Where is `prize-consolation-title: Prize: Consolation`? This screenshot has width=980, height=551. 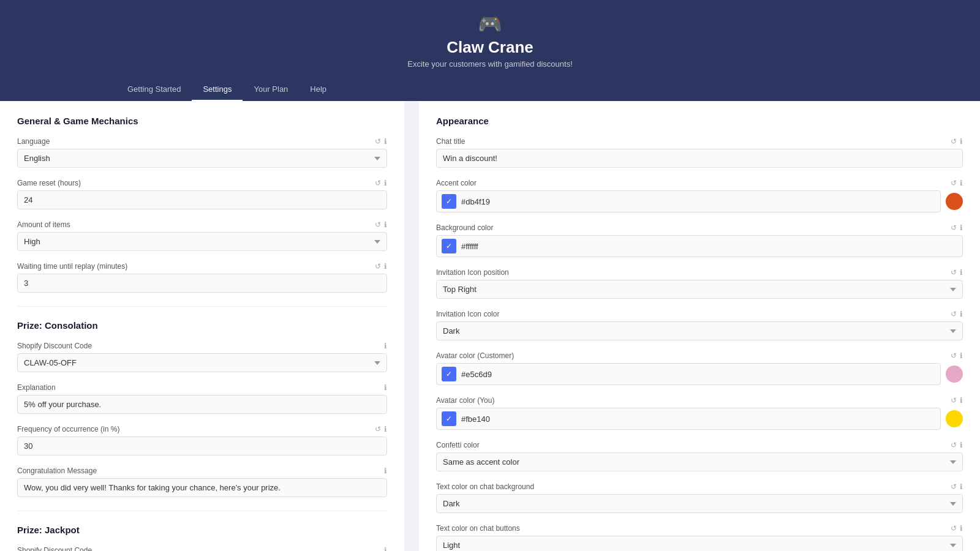
prize-consolation-title: Prize: Consolation is located at coordinates (202, 326).